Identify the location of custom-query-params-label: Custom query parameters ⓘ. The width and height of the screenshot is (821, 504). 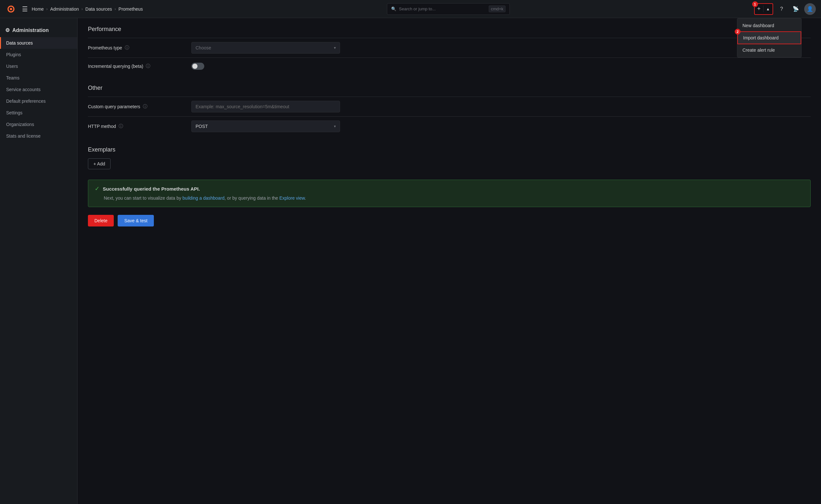
(140, 107).